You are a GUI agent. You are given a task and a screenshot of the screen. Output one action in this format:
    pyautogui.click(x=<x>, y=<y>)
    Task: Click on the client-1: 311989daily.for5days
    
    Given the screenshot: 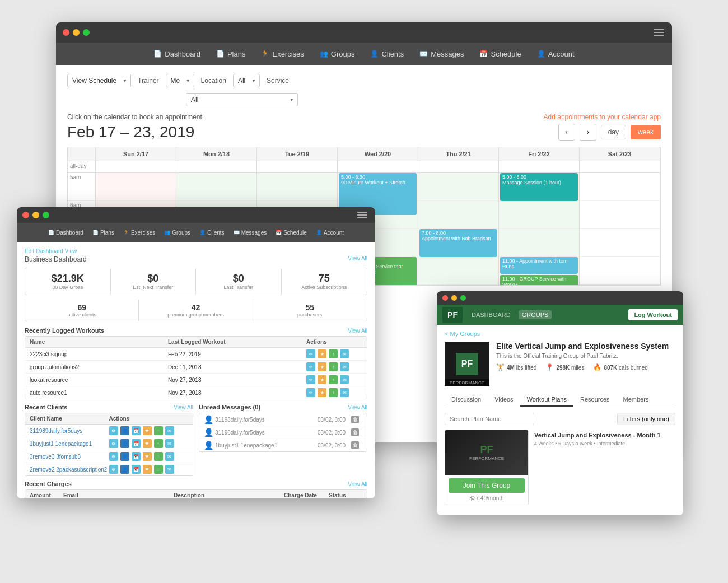 What is the action you would take?
    pyautogui.click(x=69, y=431)
    